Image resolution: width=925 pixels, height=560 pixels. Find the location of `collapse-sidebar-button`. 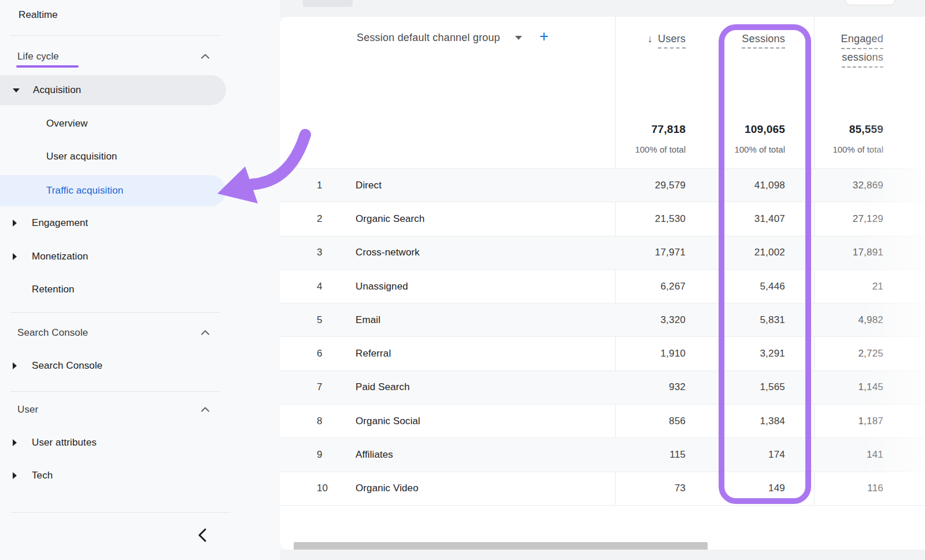

collapse-sidebar-button is located at coordinates (204, 536).